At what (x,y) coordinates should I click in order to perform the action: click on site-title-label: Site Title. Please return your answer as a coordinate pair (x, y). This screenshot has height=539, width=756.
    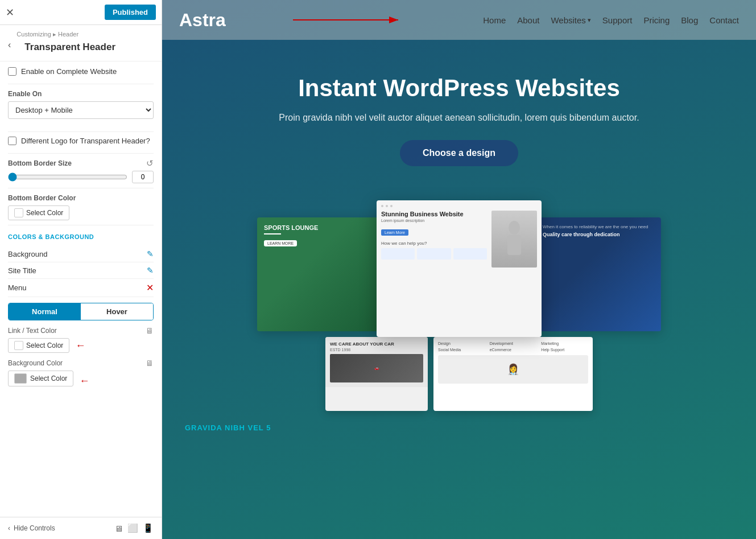
    Looking at the image, I should click on (22, 271).